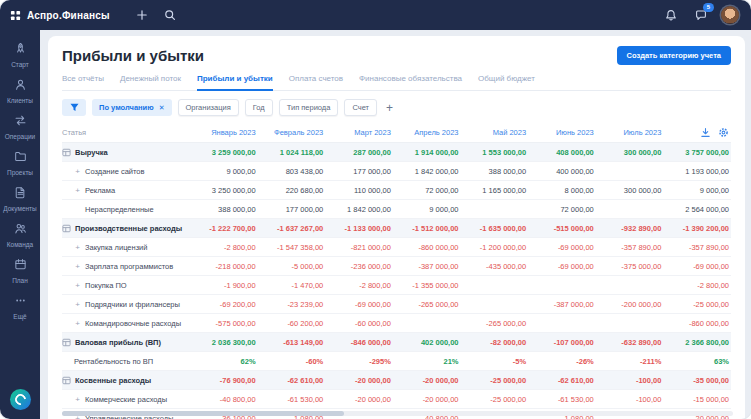  Describe the element at coordinates (170, 15) in the screenshot. I see `search-button` at that location.